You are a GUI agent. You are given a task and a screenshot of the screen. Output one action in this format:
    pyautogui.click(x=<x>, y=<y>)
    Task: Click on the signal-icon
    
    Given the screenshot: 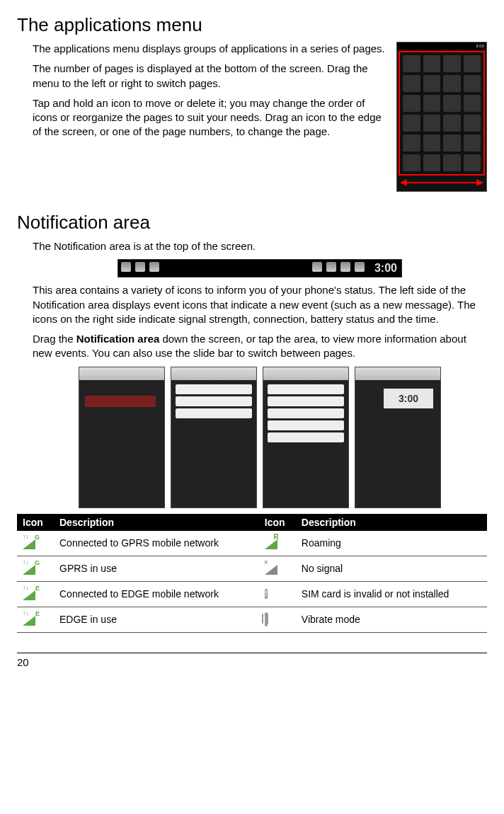 What is the action you would take?
    pyautogui.click(x=331, y=267)
    